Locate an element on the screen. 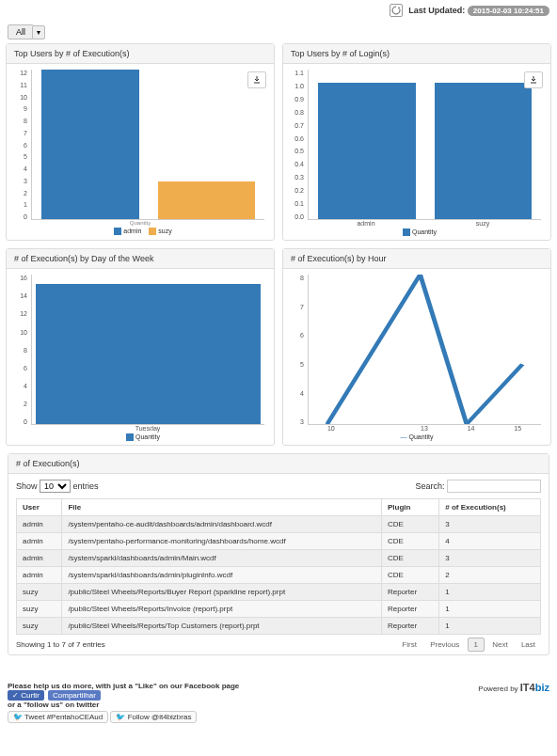 This screenshot has width=557, height=756. table-row: suzy/public/Steel Wheels/Reports/Invoice… is located at coordinates (278, 609).